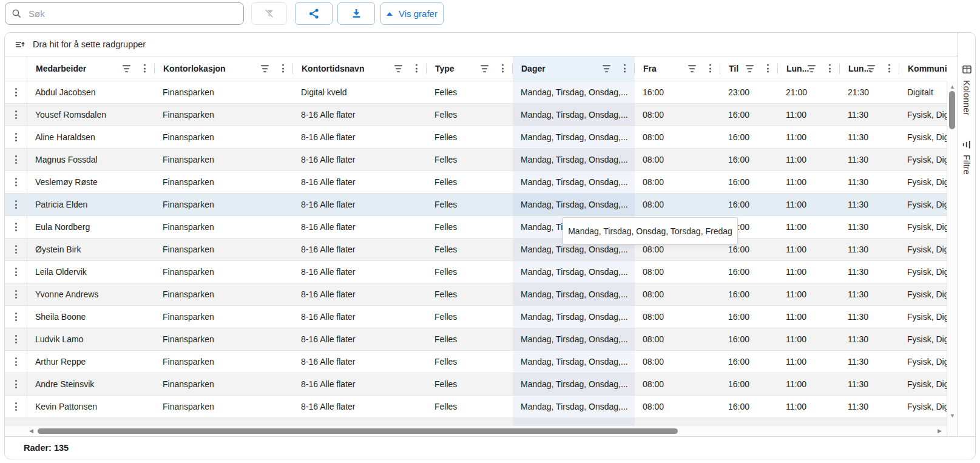 Image resolution: width=980 pixels, height=463 pixels. What do you see at coordinates (32, 431) in the screenshot?
I see `scroll-left-arrow: ◀` at bounding box center [32, 431].